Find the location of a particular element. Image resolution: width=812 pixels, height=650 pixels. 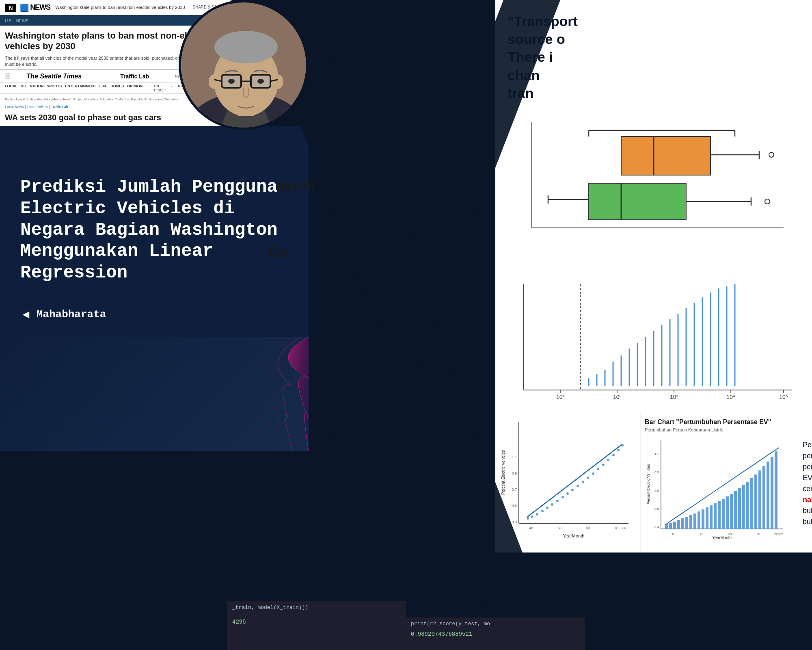

hamburger-icon: ☰ is located at coordinates (8, 76).